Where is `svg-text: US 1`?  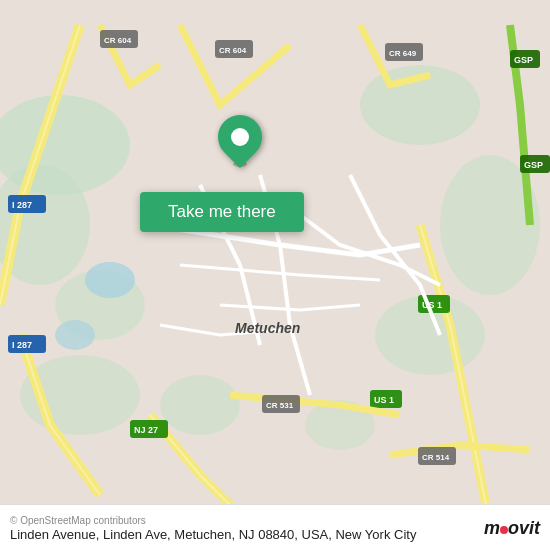 svg-text: US 1 is located at coordinates (384, 400).